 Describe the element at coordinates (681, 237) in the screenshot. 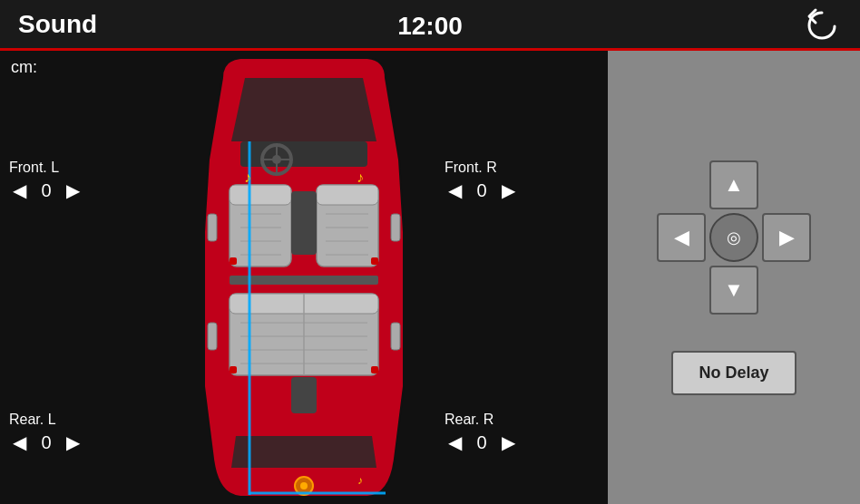

I see `dpad-left-button: ◀` at that location.